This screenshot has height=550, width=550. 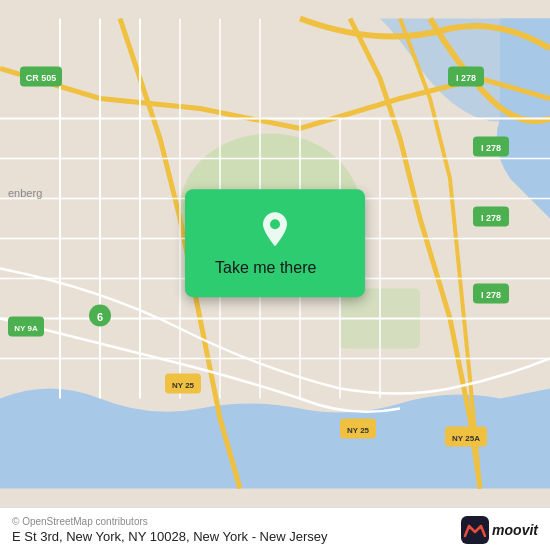 What do you see at coordinates (275, 528) in the screenshot?
I see `bottom-bar: © OpenStreetMap contributors E St 3rd, N…` at bounding box center [275, 528].